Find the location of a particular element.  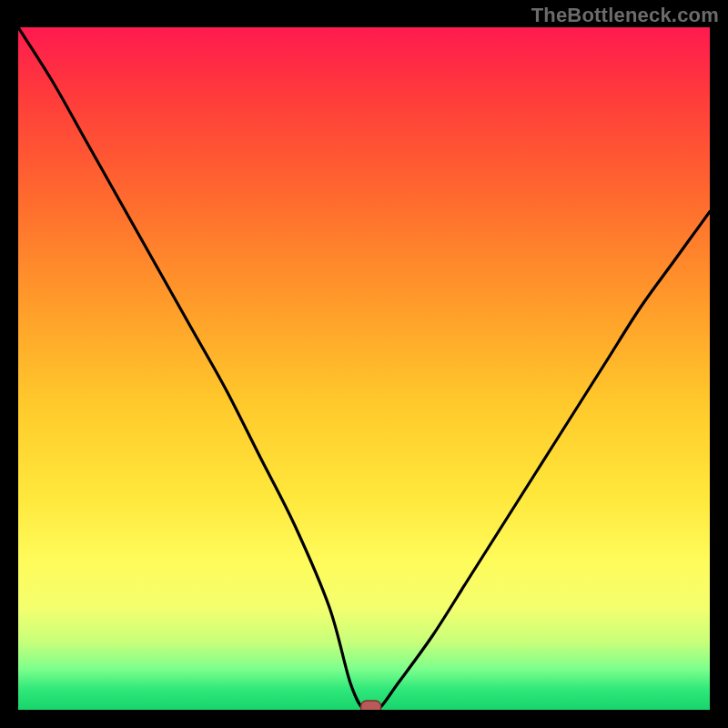

watermark-text: TheBottleneck.com is located at coordinates (625, 15).